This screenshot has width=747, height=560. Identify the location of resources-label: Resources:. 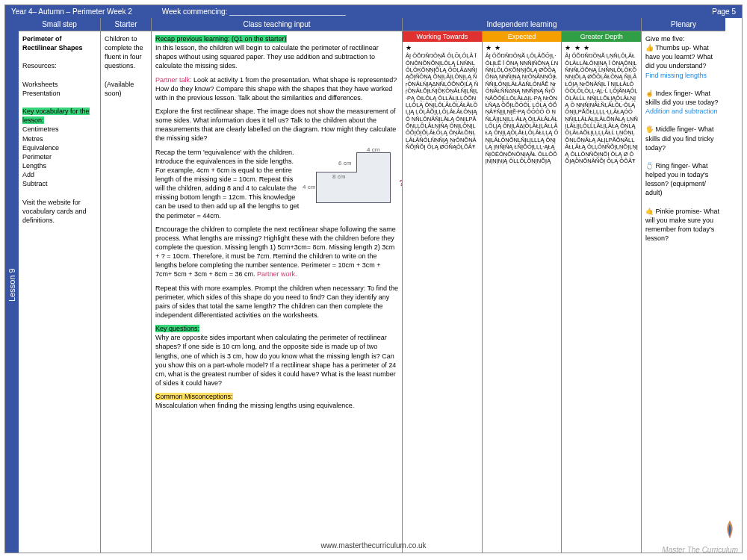
(60, 66).